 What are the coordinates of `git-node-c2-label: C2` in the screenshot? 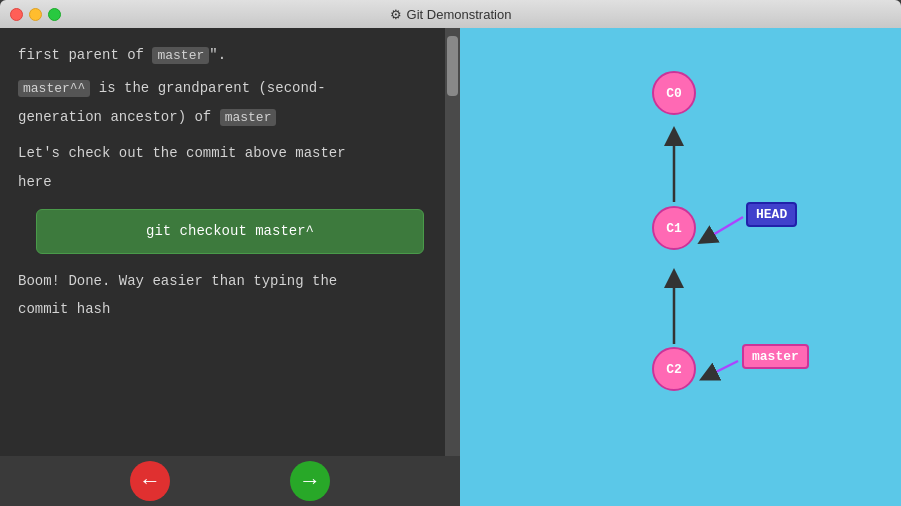 It's located at (674, 370).